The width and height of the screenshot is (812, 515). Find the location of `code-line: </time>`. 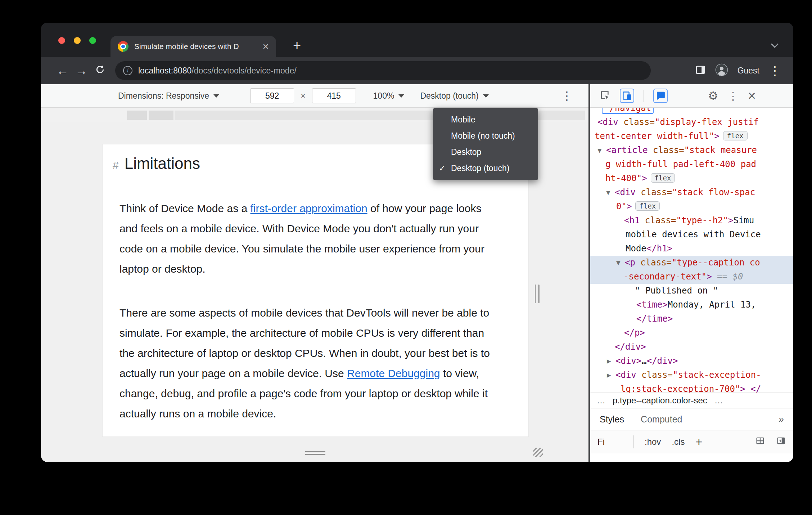

code-line: </time> is located at coordinates (693, 319).